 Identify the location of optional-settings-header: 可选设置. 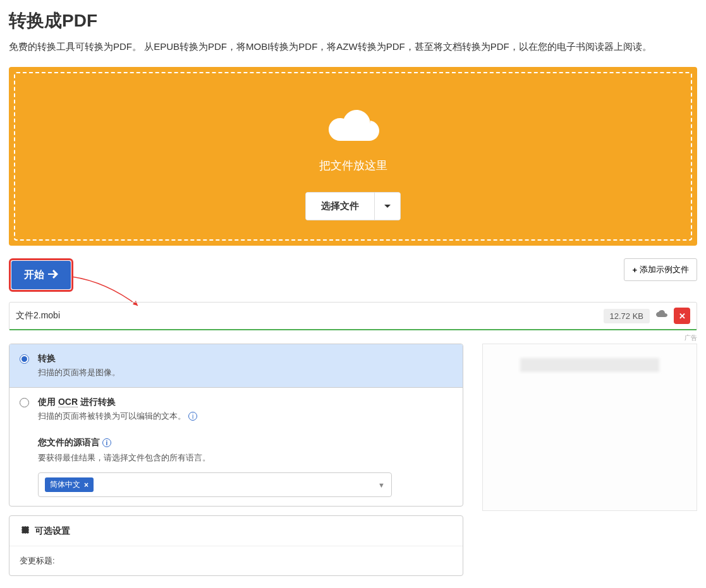
(236, 531).